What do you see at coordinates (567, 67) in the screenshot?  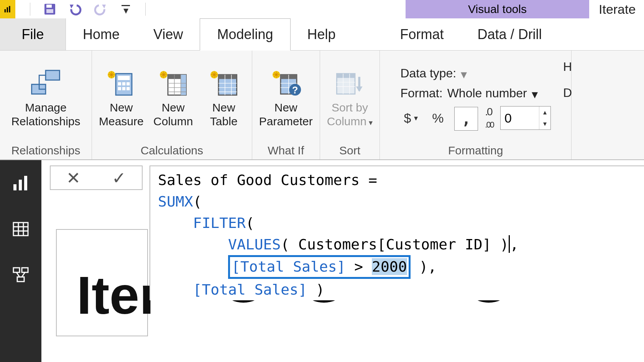 I see `edge-text: H` at bounding box center [567, 67].